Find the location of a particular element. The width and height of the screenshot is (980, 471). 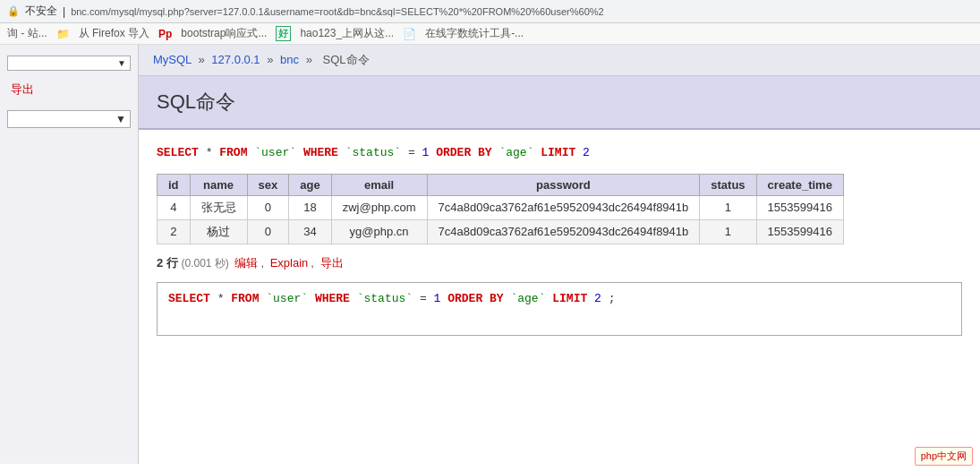

sql-kw-where: WHERE is located at coordinates (320, 152).